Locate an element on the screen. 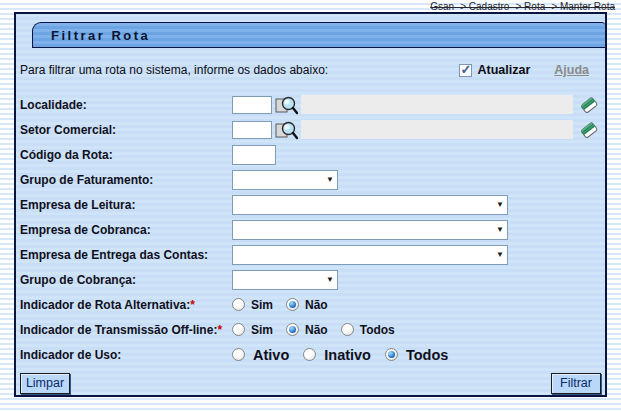 This screenshot has width=621, height=411. localidade-erase-icon is located at coordinates (589, 105).